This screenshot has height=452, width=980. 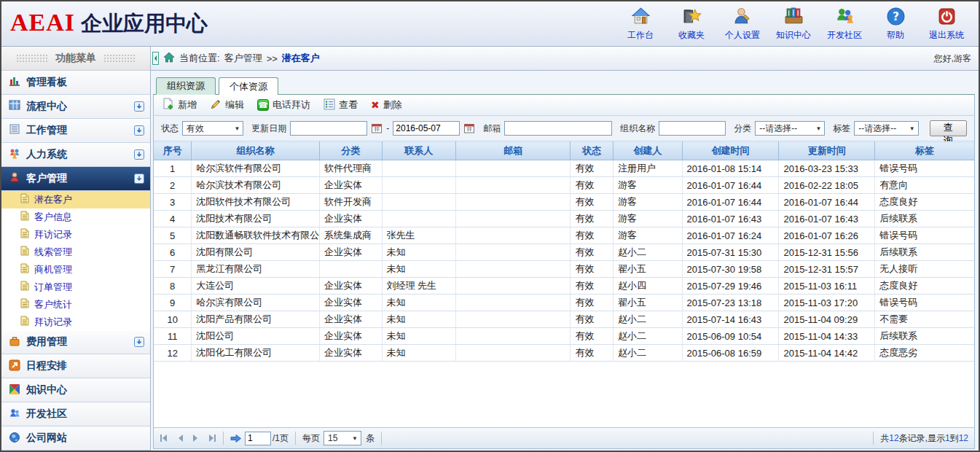 I want to click on help-button: ? 帮助, so click(x=895, y=24).